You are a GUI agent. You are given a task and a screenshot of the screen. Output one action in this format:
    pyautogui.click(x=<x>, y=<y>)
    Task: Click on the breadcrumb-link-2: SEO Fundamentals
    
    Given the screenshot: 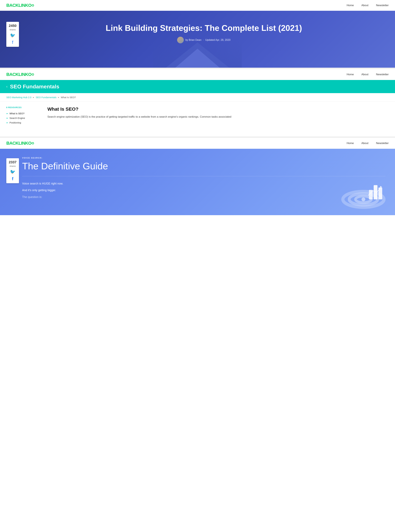 What is the action you would take?
    pyautogui.click(x=46, y=97)
    